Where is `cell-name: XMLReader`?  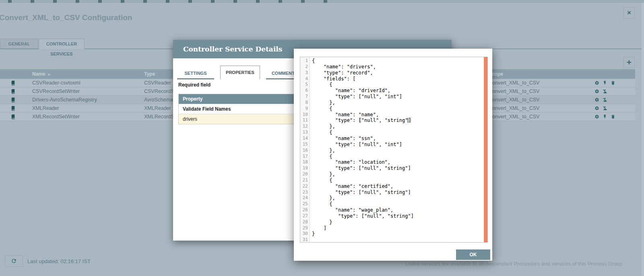
cell-name: XMLReader is located at coordinates (80, 108).